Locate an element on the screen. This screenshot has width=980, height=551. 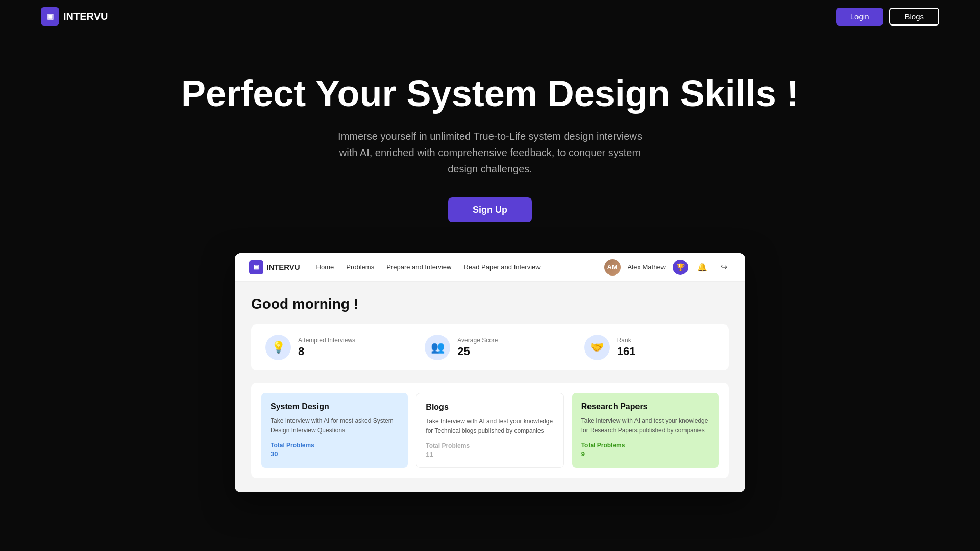
nav-link-problems: Problems is located at coordinates (360, 267).